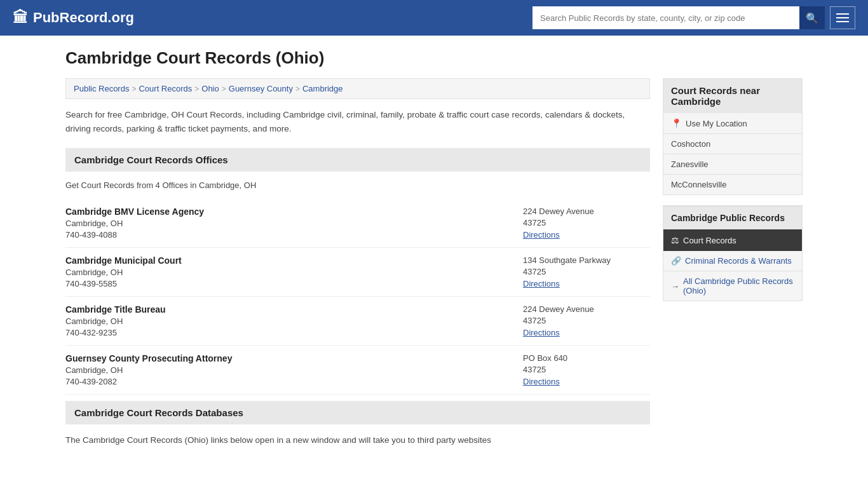  Describe the element at coordinates (294, 261) in the screenshot. I see `office-name: Cambridge Municipal Court` at that location.